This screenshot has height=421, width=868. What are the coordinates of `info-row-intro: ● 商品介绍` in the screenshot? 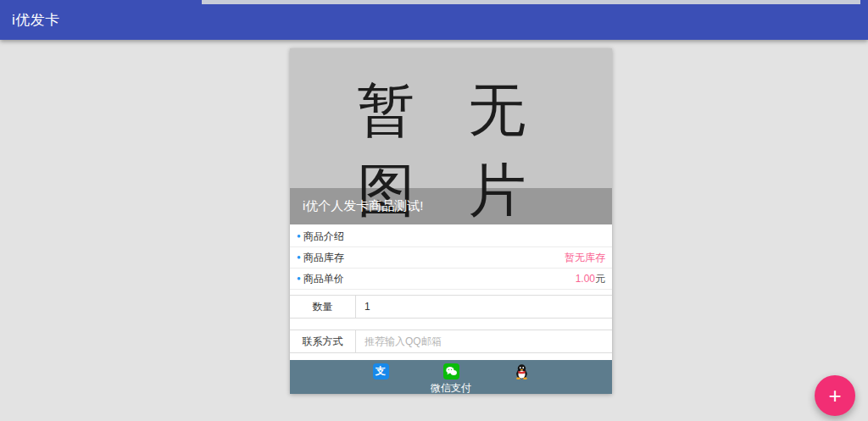 It's located at (451, 237).